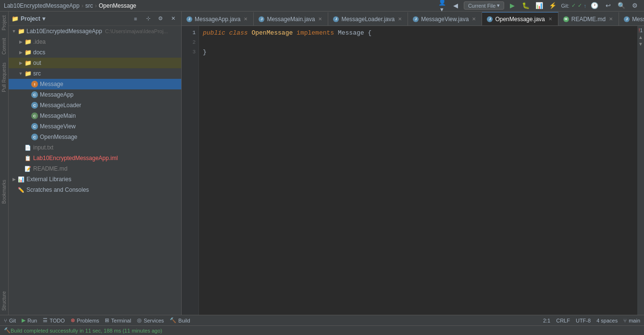  I want to click on messageapp-label: MessageApp, so click(57, 95).